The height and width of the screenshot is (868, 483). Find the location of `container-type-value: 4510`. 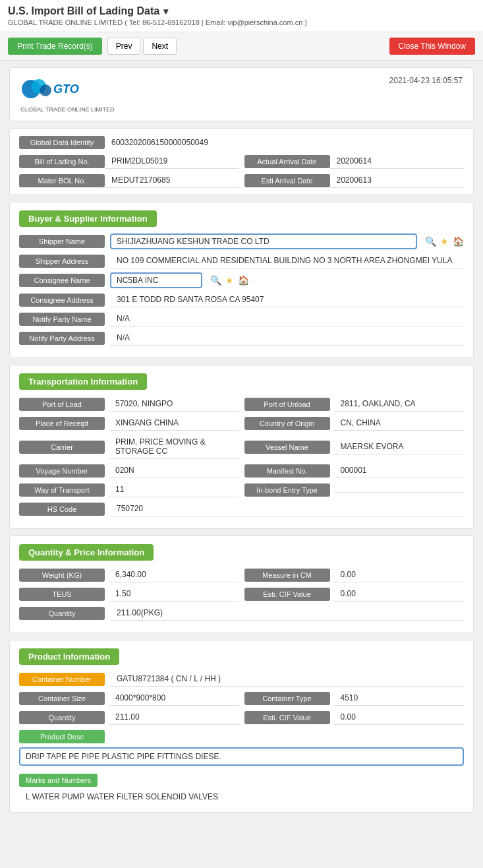

container-type-value: 4510 is located at coordinates (399, 698).